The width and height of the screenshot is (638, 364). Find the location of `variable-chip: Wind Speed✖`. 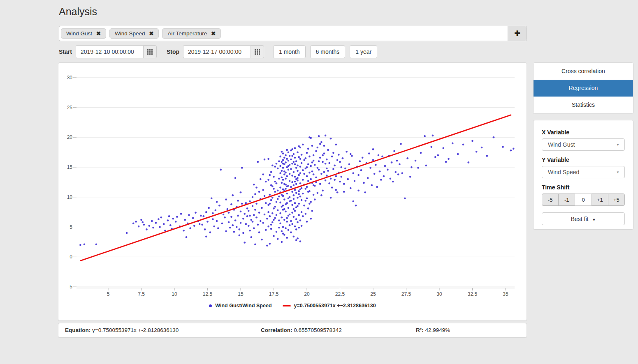

variable-chip: Wind Speed✖ is located at coordinates (134, 34).